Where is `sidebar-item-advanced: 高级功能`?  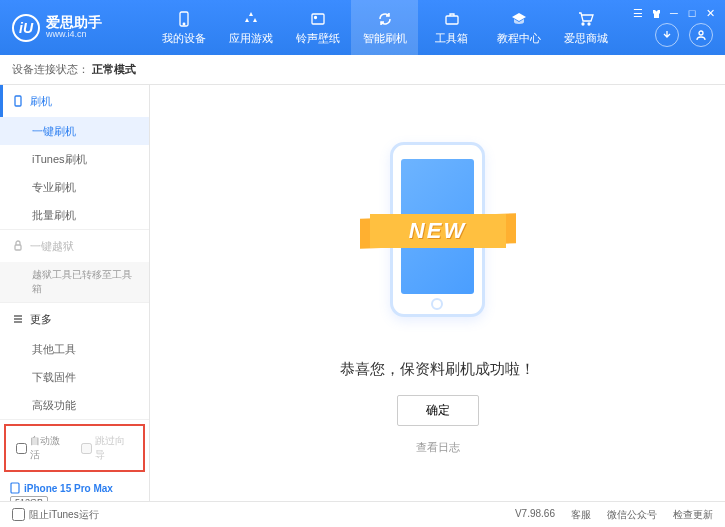
sidebar-item-advanced: 高级功能 is located at coordinates (74, 405).